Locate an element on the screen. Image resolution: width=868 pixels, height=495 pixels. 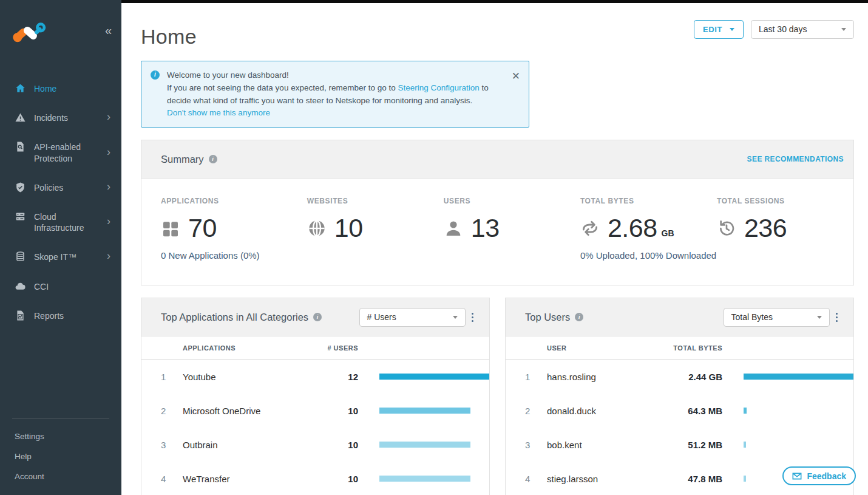
table-row: 3bob.kent51.2 MB is located at coordinates (680, 445).